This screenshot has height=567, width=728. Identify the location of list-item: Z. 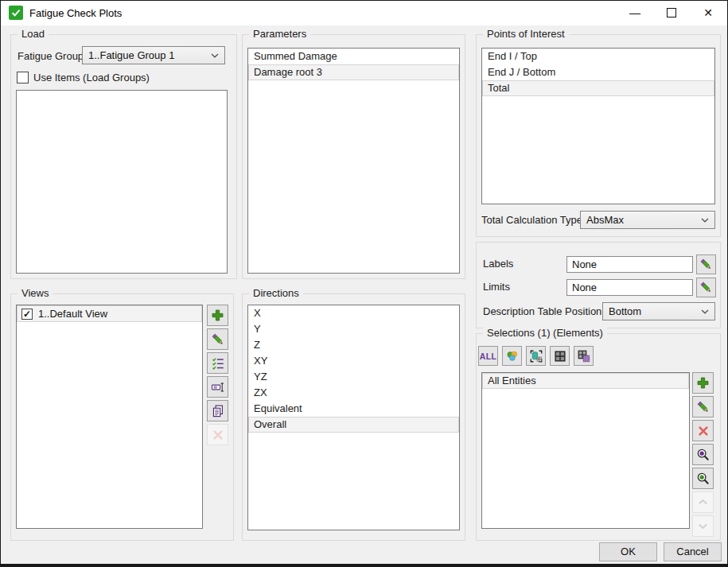
(353, 345).